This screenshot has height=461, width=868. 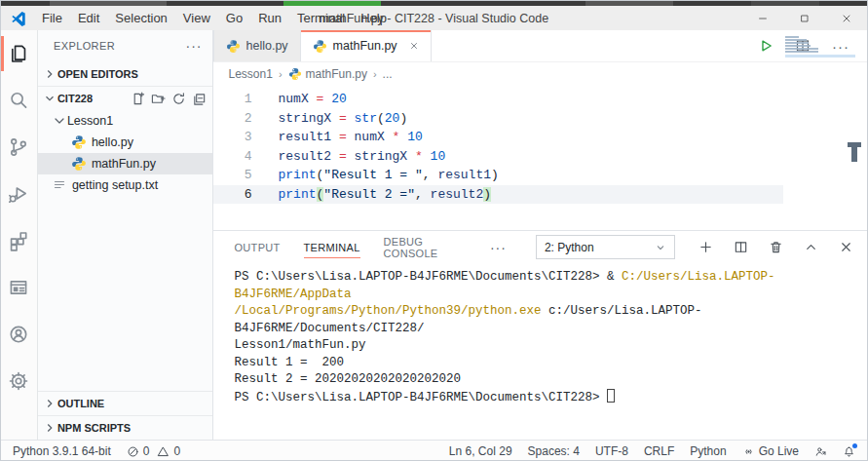 I want to click on tab-mathfun-py: mathFun.py, so click(x=366, y=46).